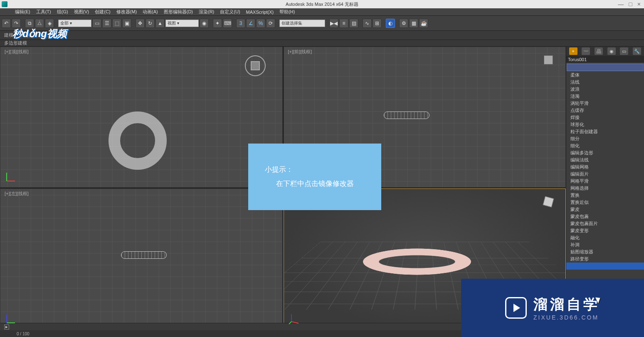 The width and height of the screenshot is (644, 337). Describe the element at coordinates (605, 51) in the screenshot. I see `command-panel-tabs: ✦ 〰 品 ◉ ▭ 🔧` at that location.